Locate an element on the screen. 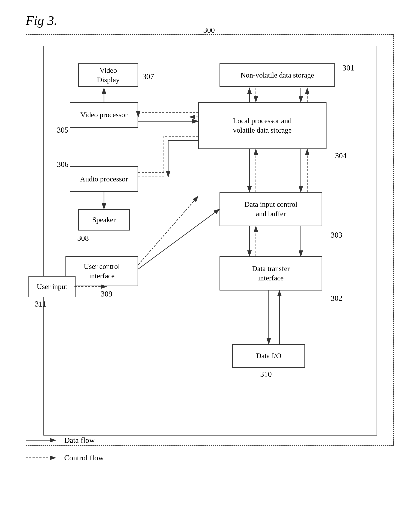  speaker-box: Speaker is located at coordinates (104, 220).